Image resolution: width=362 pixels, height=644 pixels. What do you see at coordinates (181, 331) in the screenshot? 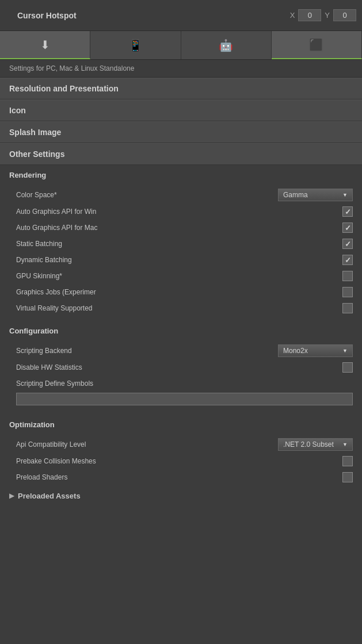
I see `configuration-section: Configuration` at bounding box center [181, 331].